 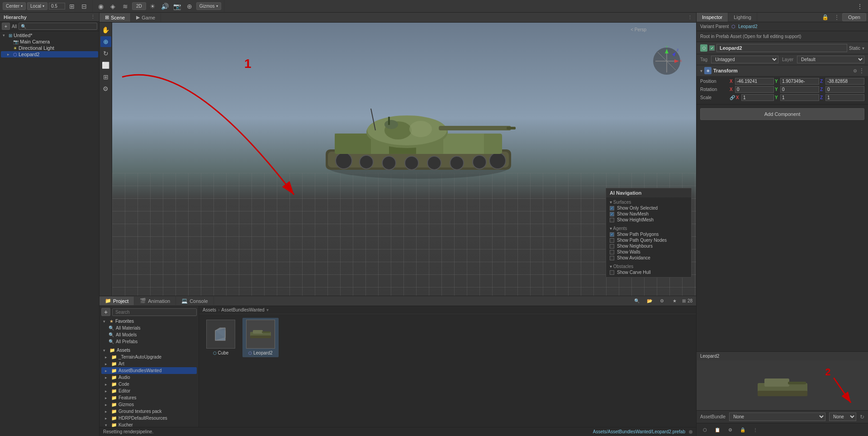 What do you see at coordinates (149, 424) in the screenshot?
I see `asset-folder-kucher: ▾ 📁 Kucher` at bounding box center [149, 424].